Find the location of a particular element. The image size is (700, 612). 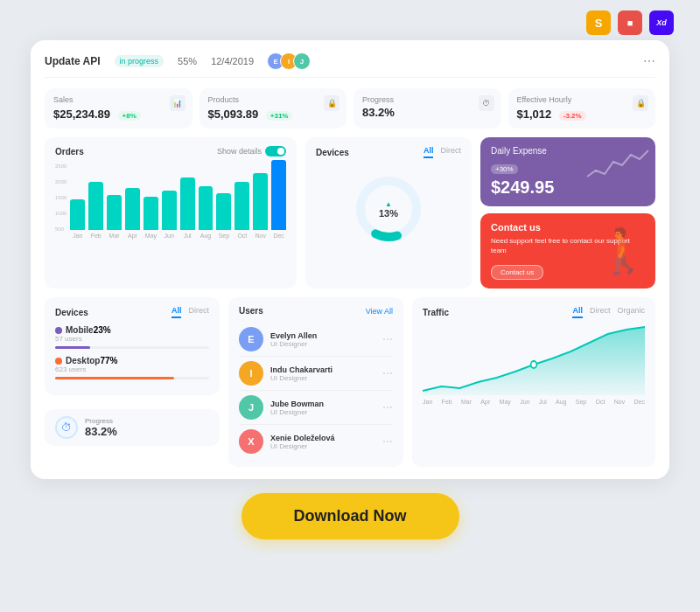

label-aug: Aug is located at coordinates (561, 402).